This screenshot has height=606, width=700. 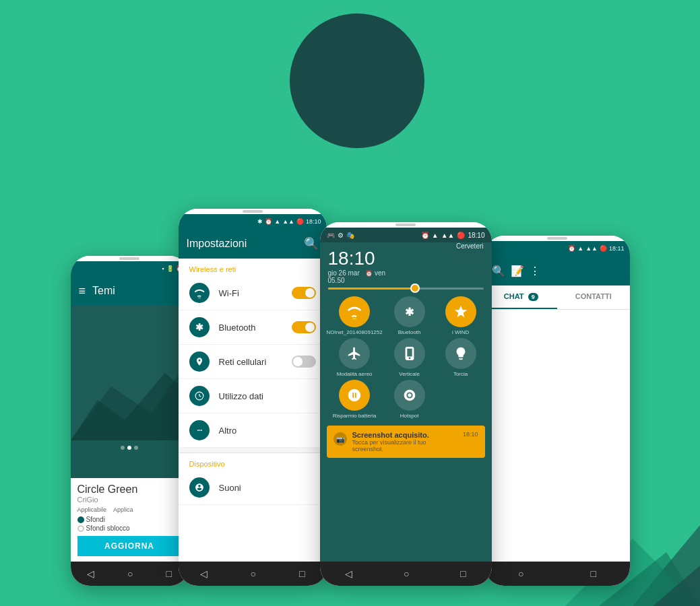 What do you see at coordinates (199, 396) in the screenshot?
I see `utilizzo-icon` at bounding box center [199, 396].